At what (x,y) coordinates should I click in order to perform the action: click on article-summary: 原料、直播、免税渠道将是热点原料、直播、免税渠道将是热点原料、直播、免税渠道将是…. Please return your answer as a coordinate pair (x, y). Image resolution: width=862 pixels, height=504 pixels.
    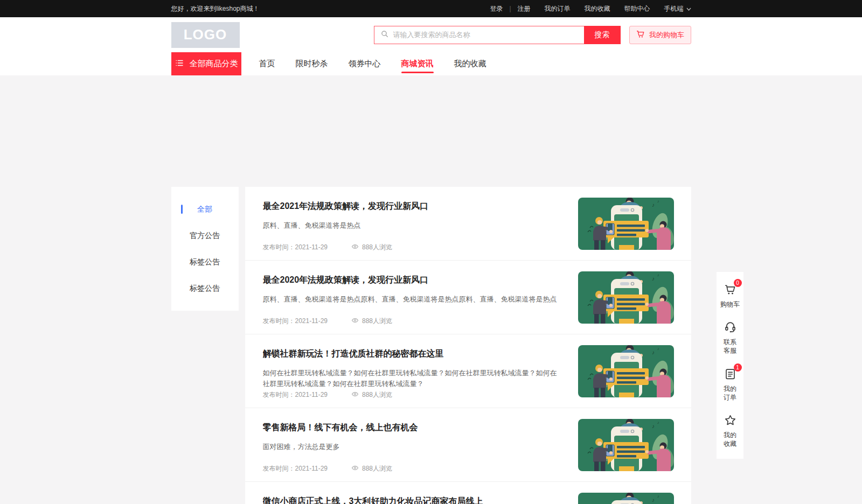
    Looking at the image, I should click on (412, 299).